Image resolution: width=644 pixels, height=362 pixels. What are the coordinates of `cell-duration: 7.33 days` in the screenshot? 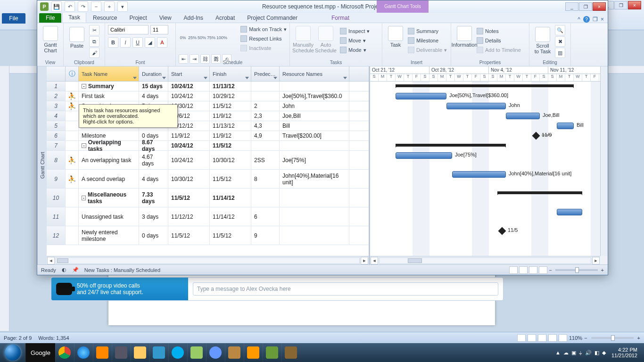 It's located at (154, 198).